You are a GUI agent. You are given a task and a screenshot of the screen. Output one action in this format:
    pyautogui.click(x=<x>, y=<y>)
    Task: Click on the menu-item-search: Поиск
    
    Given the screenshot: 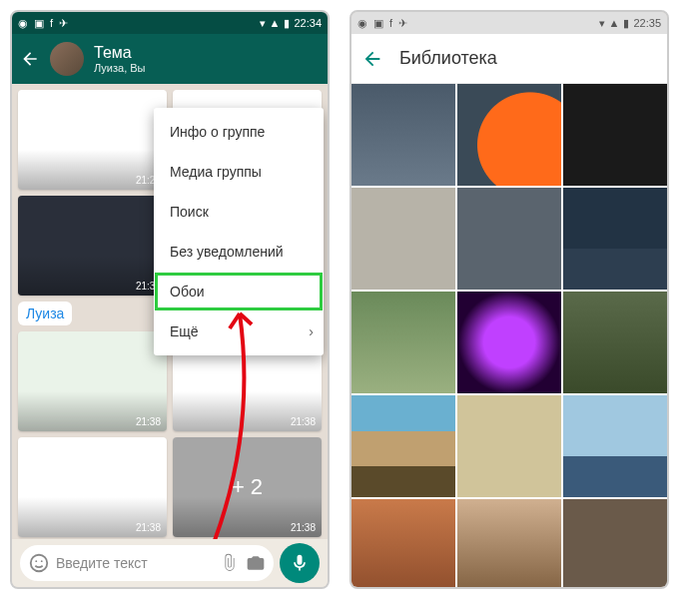 What is the action you would take?
    pyautogui.click(x=239, y=212)
    